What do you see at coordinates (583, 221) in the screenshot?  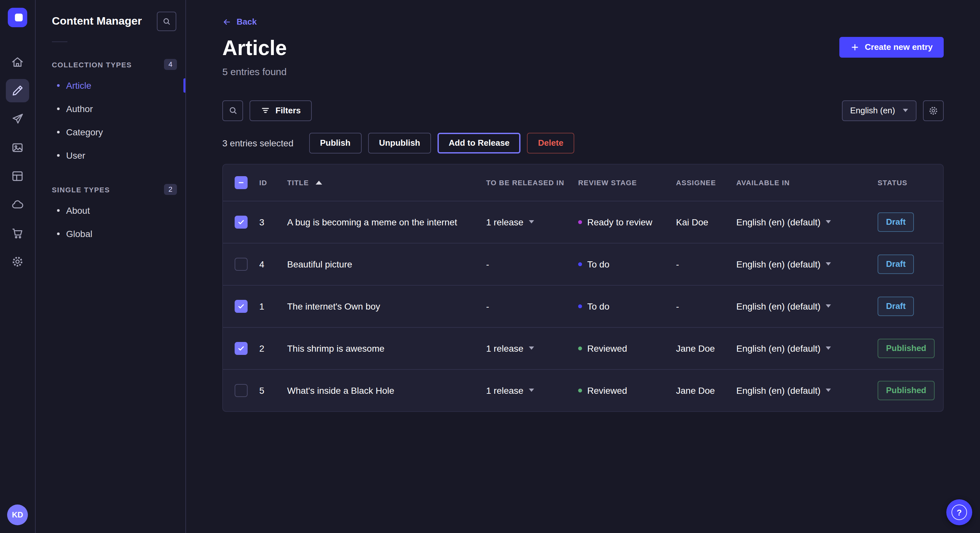 I see `table-row: 3 A bug is becoming a meme on the intern…` at bounding box center [583, 221].